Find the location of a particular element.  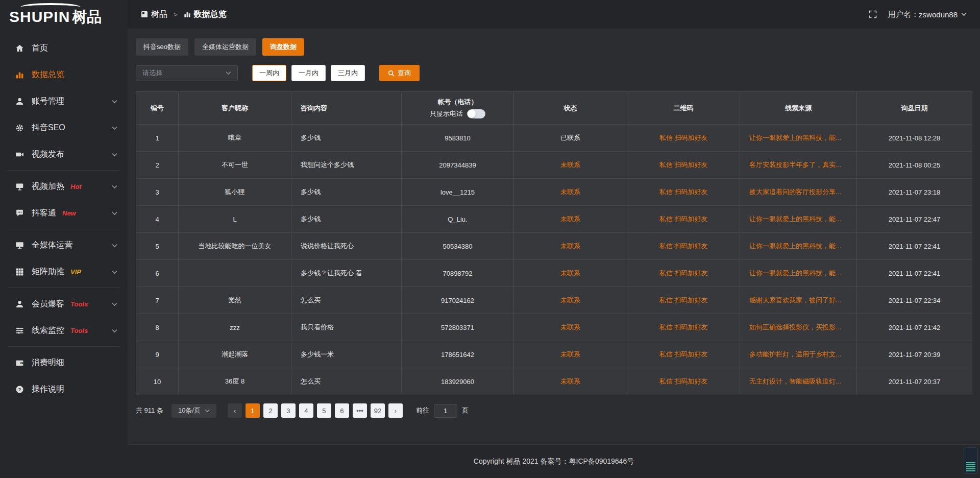

user-icon is located at coordinates (19, 101).